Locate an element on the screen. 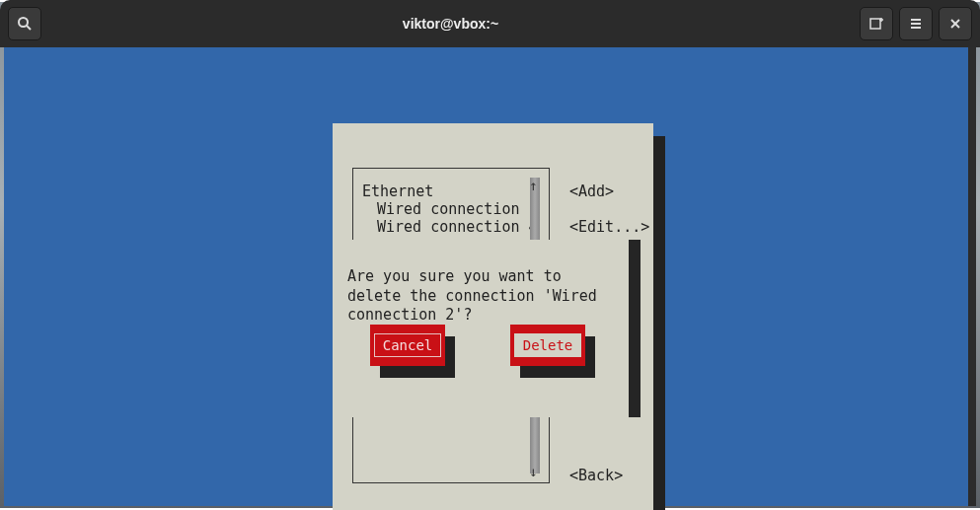 The height and width of the screenshot is (510, 980). hamburger-icon is located at coordinates (916, 24).